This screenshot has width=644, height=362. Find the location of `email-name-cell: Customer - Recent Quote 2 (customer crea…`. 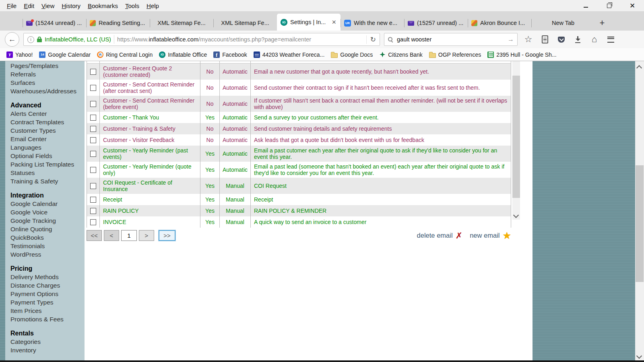

email-name-cell: Customer - Recent Quote 2 (customer crea… is located at coordinates (150, 72).